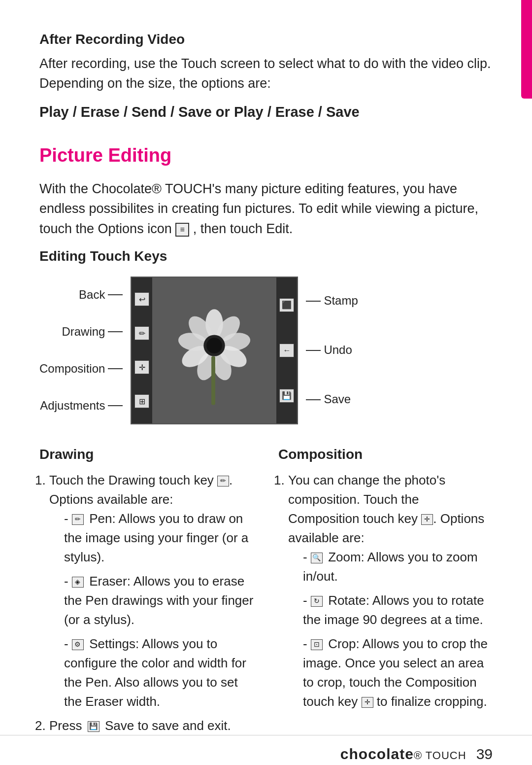 This screenshot has height=765, width=532. What do you see at coordinates (338, 350) in the screenshot?
I see `undo-label: Undo` at bounding box center [338, 350].